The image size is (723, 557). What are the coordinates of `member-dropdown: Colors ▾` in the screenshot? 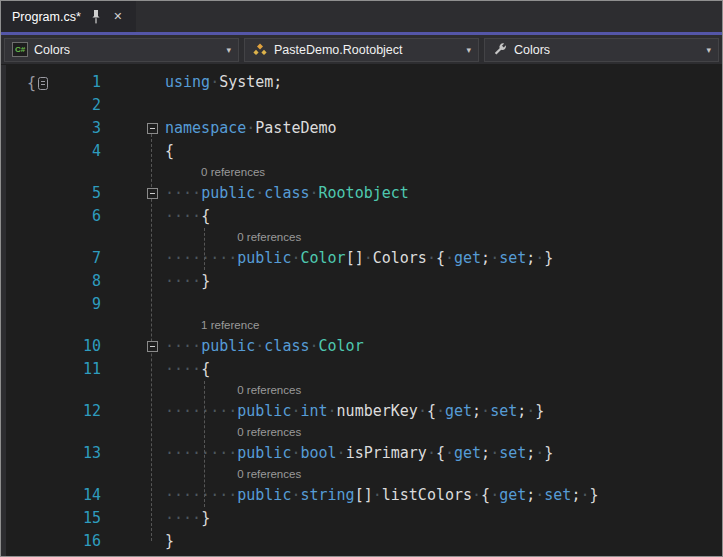 It's located at (602, 50).